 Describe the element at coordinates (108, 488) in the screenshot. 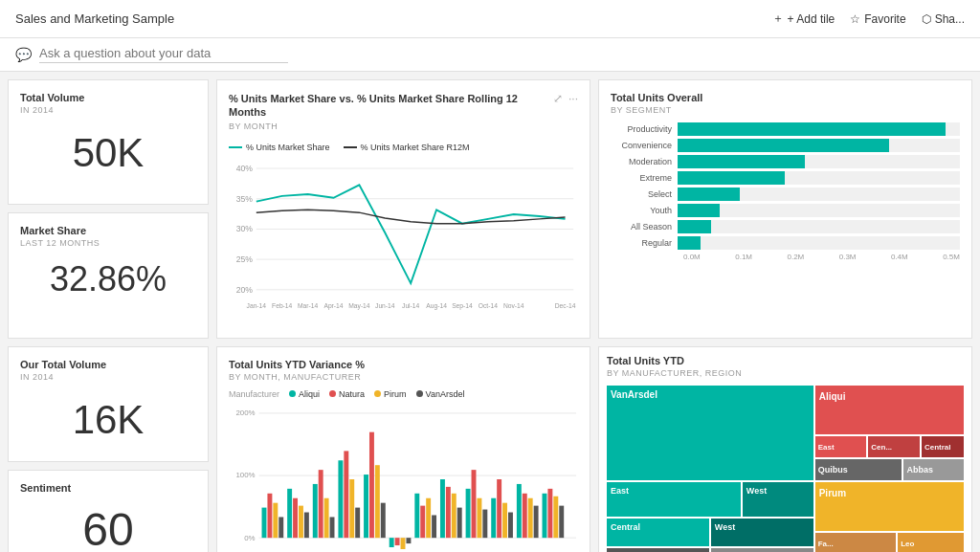

I see `sentiment-title: Sentiment` at that location.